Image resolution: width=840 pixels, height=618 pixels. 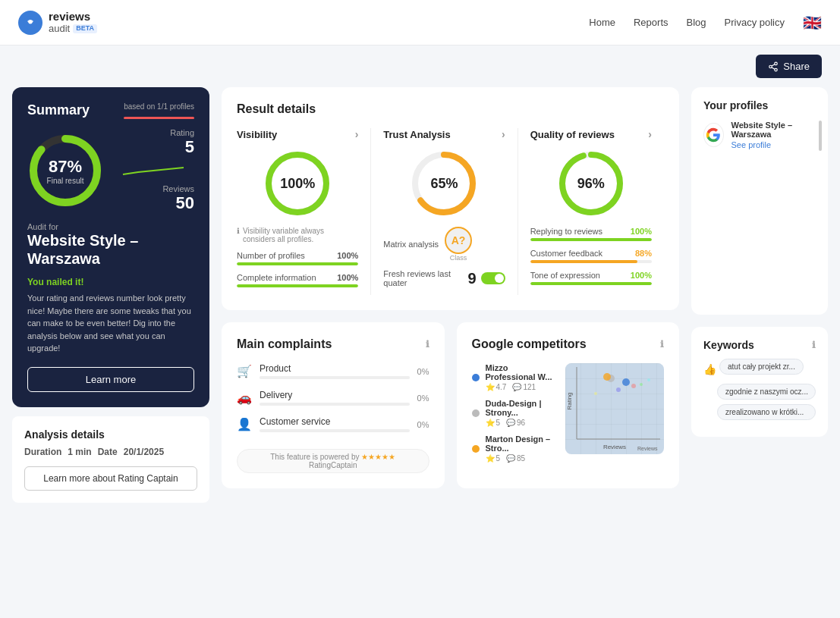 What do you see at coordinates (65, 180) in the screenshot?
I see `score-label: Final result` at bounding box center [65, 180].